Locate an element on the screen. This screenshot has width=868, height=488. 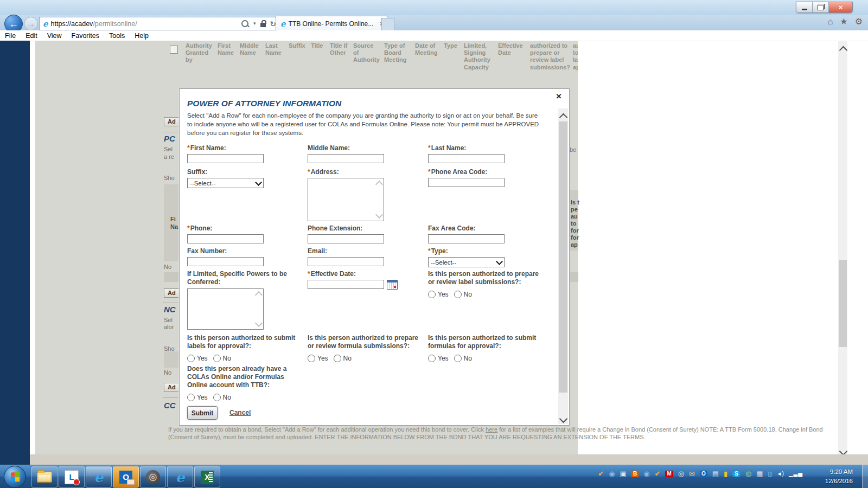
menu-view: View is located at coordinates (54, 36).